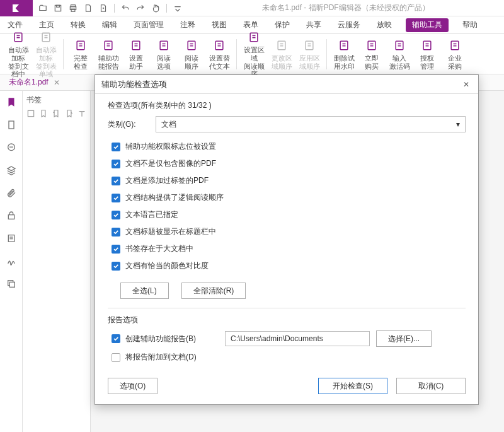 The width and height of the screenshot is (504, 432). I want to click on check-label: 文档是添加过标签的PDF, so click(167, 180).